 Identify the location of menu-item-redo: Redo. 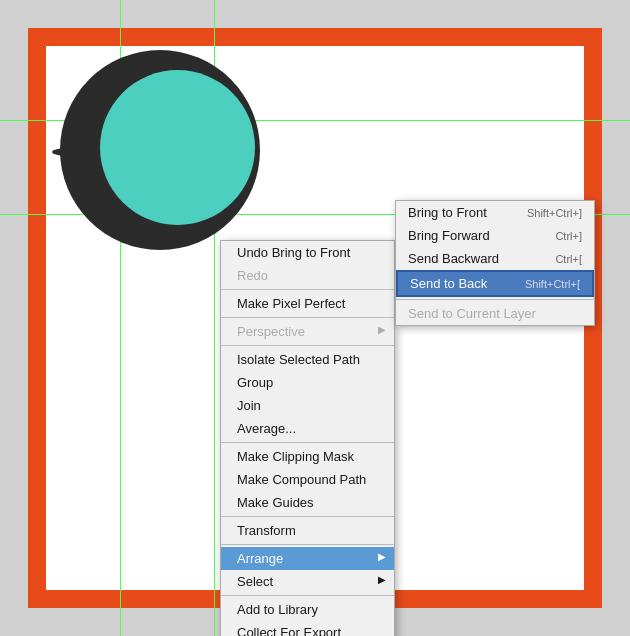
(308, 276).